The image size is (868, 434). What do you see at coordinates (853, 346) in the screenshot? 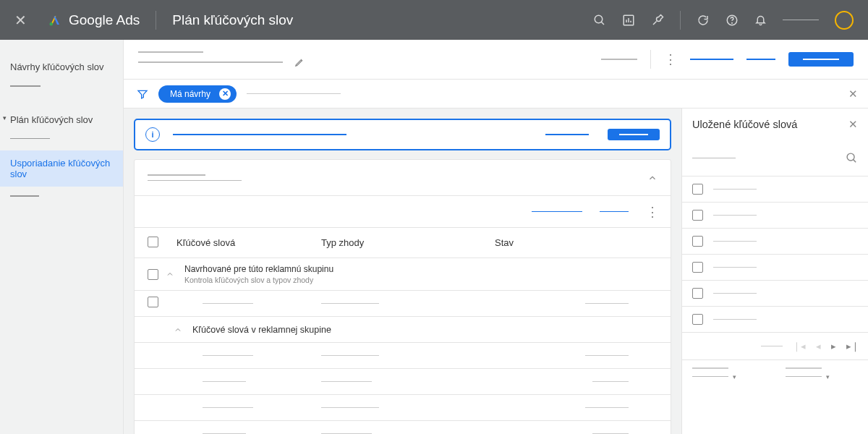
I see `page-last-icon: ▸❘` at bounding box center [853, 346].